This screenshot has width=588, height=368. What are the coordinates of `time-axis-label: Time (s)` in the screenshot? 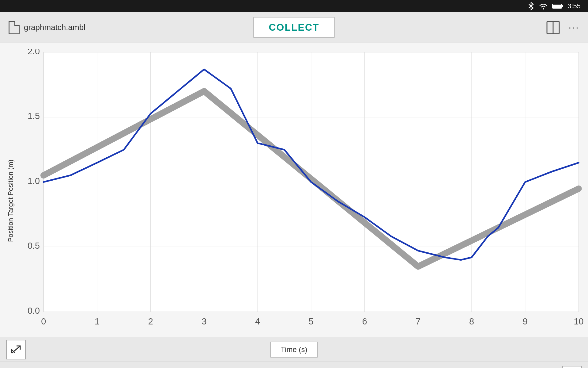 It's located at (294, 350).